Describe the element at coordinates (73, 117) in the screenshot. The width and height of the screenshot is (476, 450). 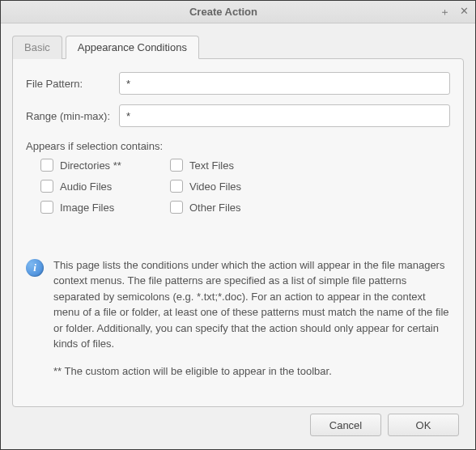
I see `range-label: Range (min-max):` at that location.